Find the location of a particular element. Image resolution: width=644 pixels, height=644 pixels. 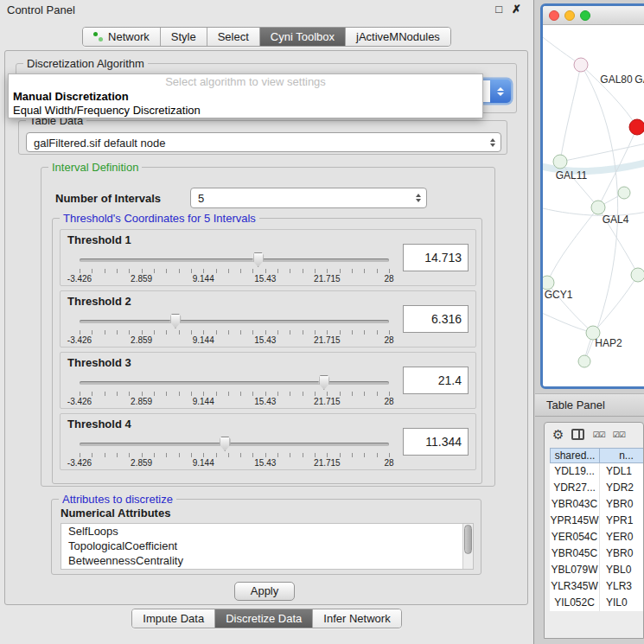

network-icon is located at coordinates (99, 36).